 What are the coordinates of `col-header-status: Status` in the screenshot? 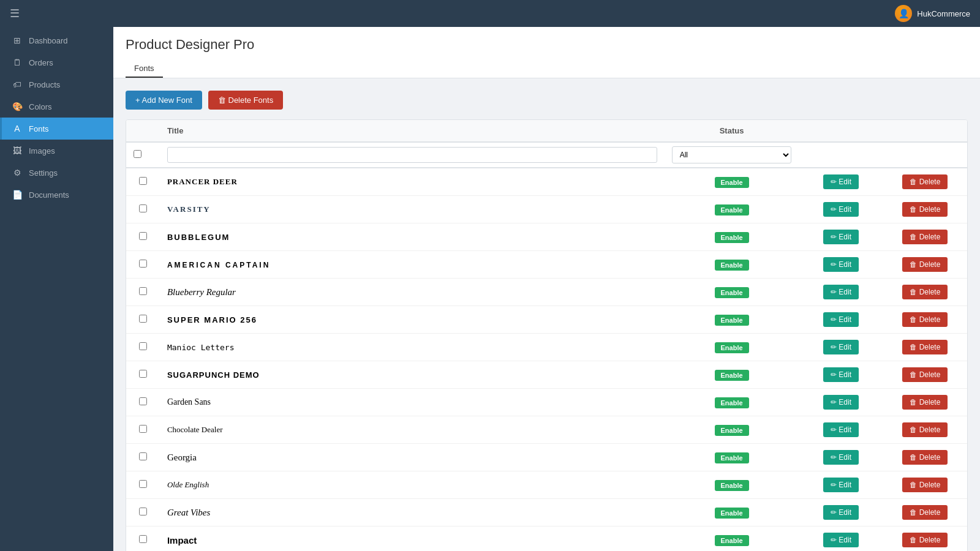 It's located at (732, 131).